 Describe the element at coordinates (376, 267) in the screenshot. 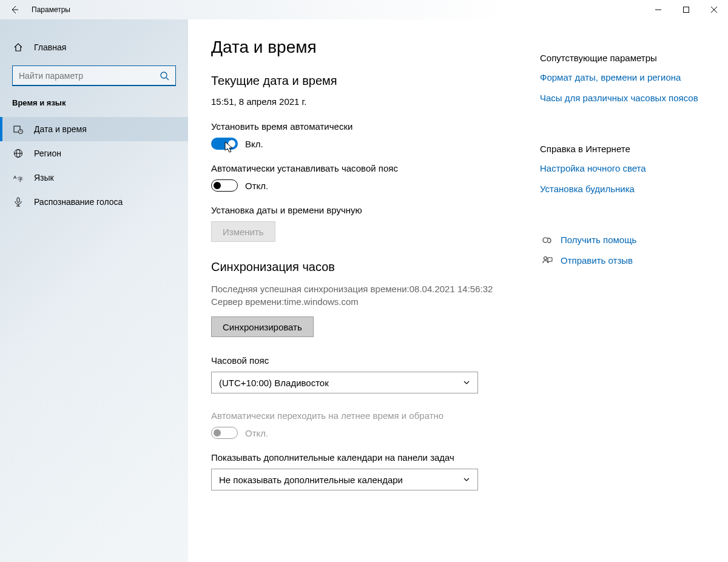

I see `sync-heading: Синхронизация часов` at that location.